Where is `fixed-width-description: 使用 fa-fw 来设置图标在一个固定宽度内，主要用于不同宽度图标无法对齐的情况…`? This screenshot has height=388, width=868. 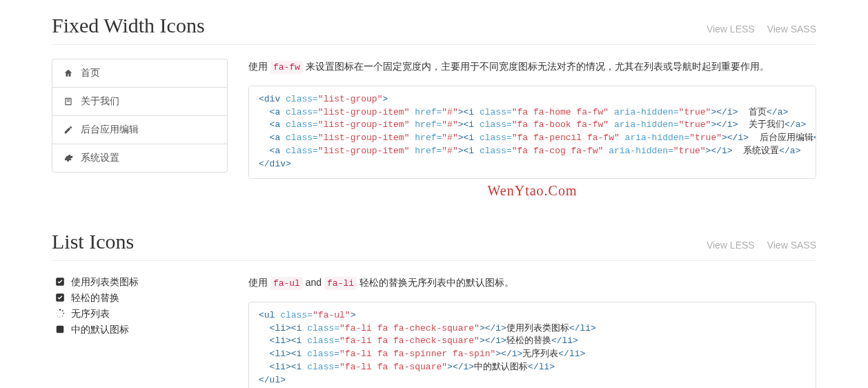
fixed-width-description: 使用 fa-fw 来设置图标在一个固定宽度内，主要用于不同宽度图标无法对齐的情况… is located at coordinates (533, 67).